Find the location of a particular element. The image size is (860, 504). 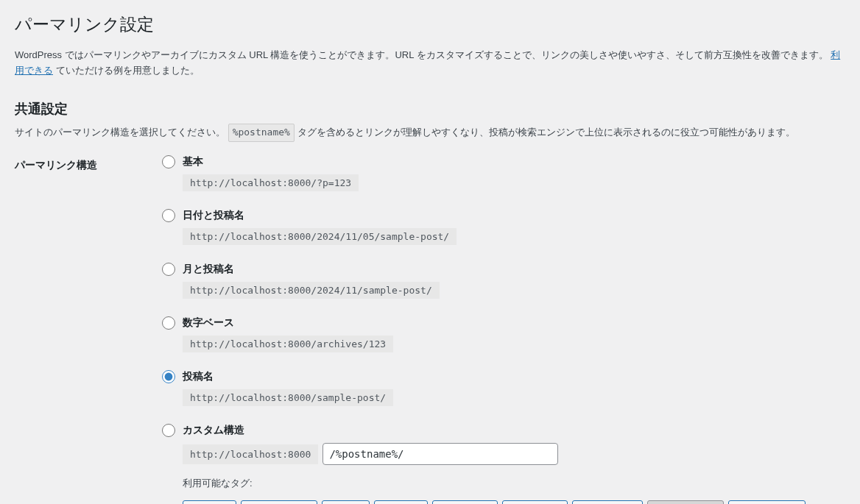

tag-button-category: %category% is located at coordinates (766, 502).